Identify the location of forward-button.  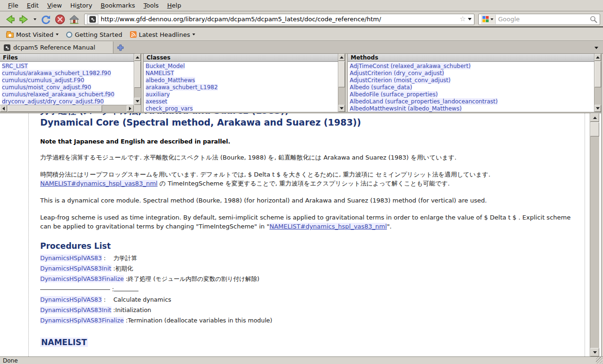
(24, 19).